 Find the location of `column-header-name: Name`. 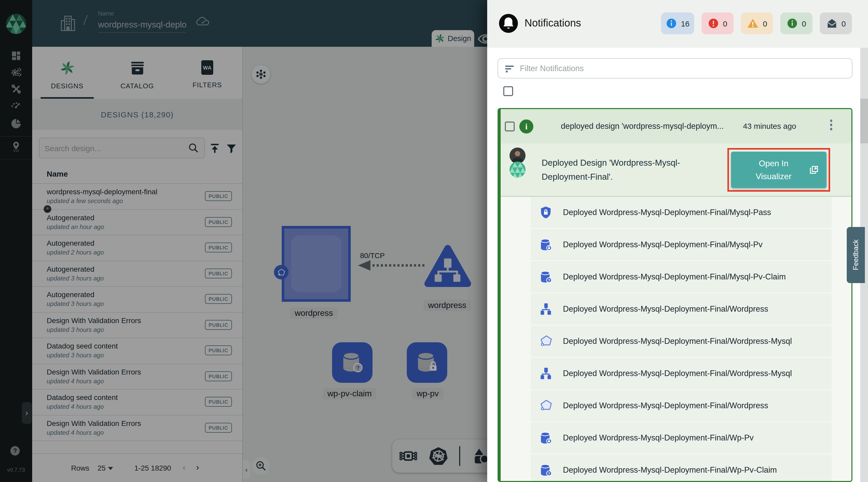

column-header-name: Name is located at coordinates (137, 175).